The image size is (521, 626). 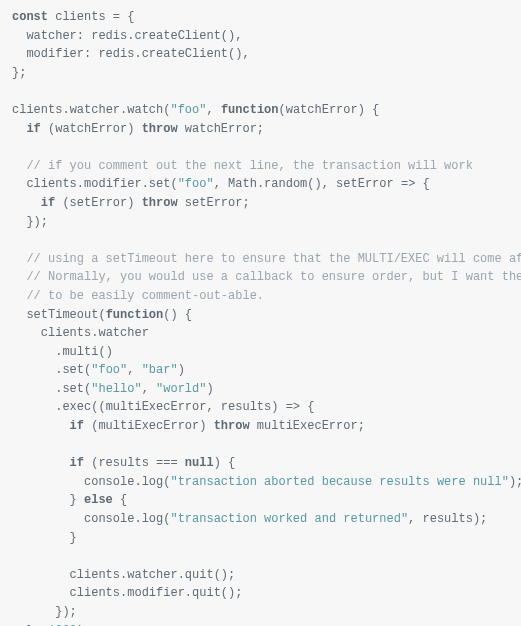 I want to click on t: , results);, so click(x=448, y=519).